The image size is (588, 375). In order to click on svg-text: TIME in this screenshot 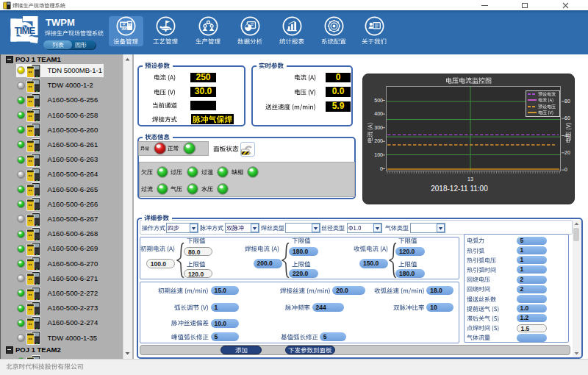, I will do `click(25, 31)`.